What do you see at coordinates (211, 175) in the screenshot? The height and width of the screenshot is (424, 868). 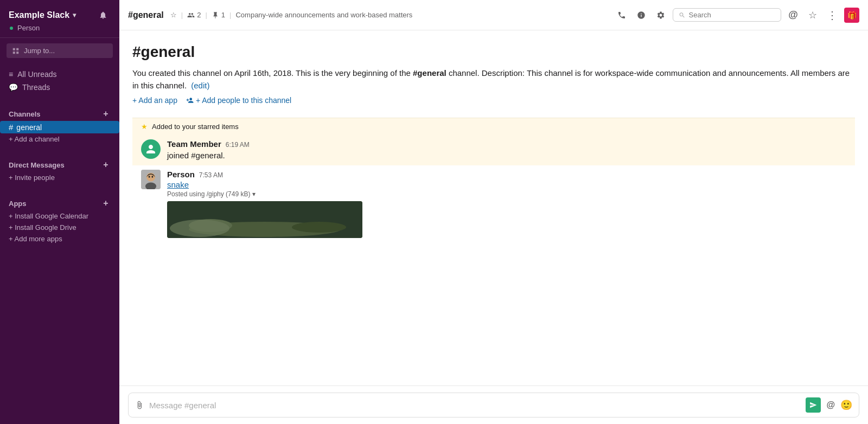 I see `person-time: 7:53 AM` at bounding box center [211, 175].